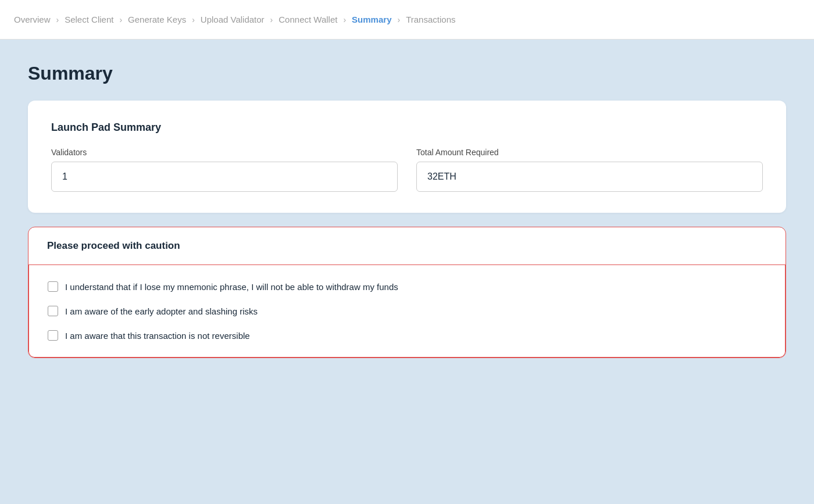 Image resolution: width=814 pixels, height=504 pixels. What do you see at coordinates (158, 336) in the screenshot?
I see `checkbox-irreversible-label: I am aware that this transaction is not …` at bounding box center [158, 336].